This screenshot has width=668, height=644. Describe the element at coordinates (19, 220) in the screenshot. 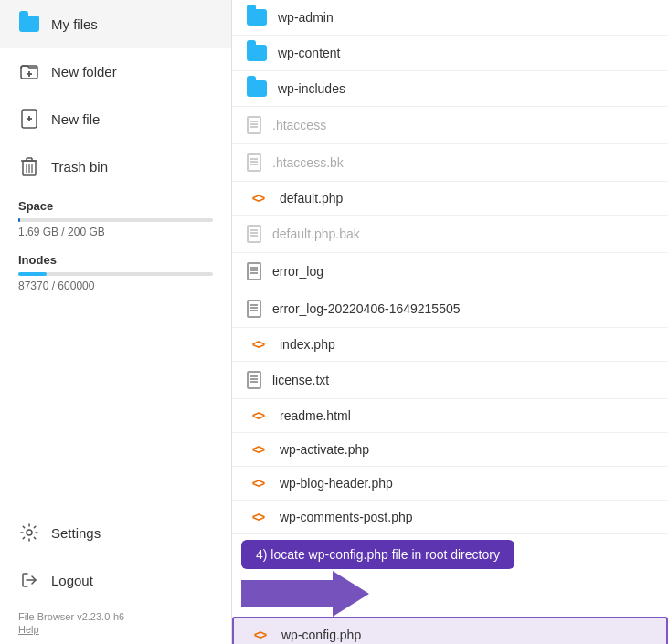

I see `space-progress-fill` at that location.